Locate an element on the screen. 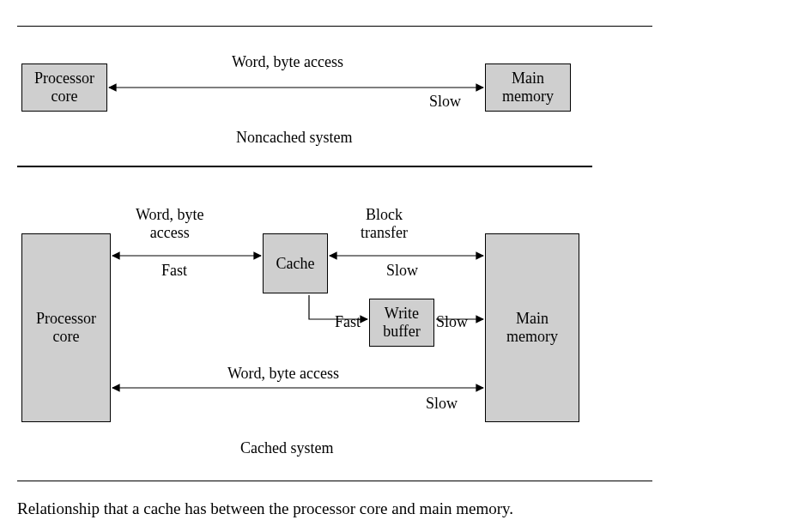 The height and width of the screenshot is (532, 794). box-processor-core-bottom: Processor core is located at coordinates (66, 328).